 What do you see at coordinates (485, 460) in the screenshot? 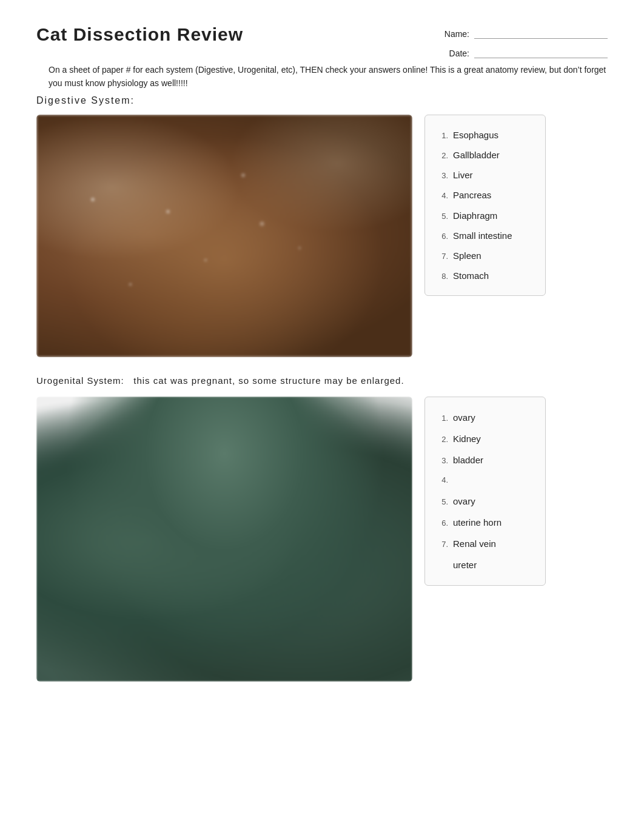
I see `list-item: 3. bladder` at bounding box center [485, 460].